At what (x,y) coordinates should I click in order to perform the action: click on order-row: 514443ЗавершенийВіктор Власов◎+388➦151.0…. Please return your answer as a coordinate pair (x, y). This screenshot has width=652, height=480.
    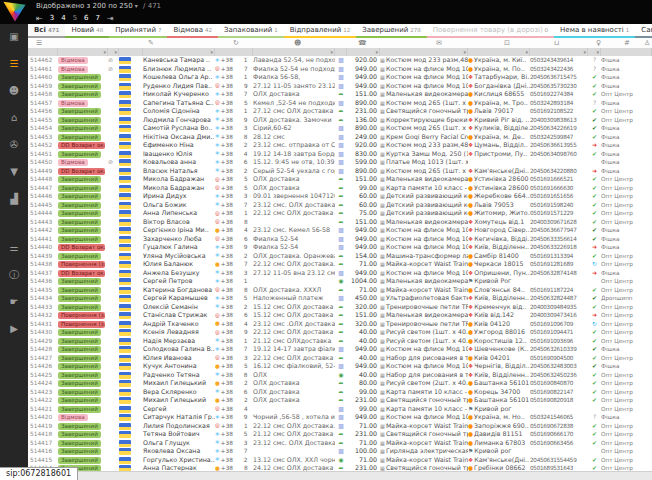
    Looking at the image, I should click on (340, 222).